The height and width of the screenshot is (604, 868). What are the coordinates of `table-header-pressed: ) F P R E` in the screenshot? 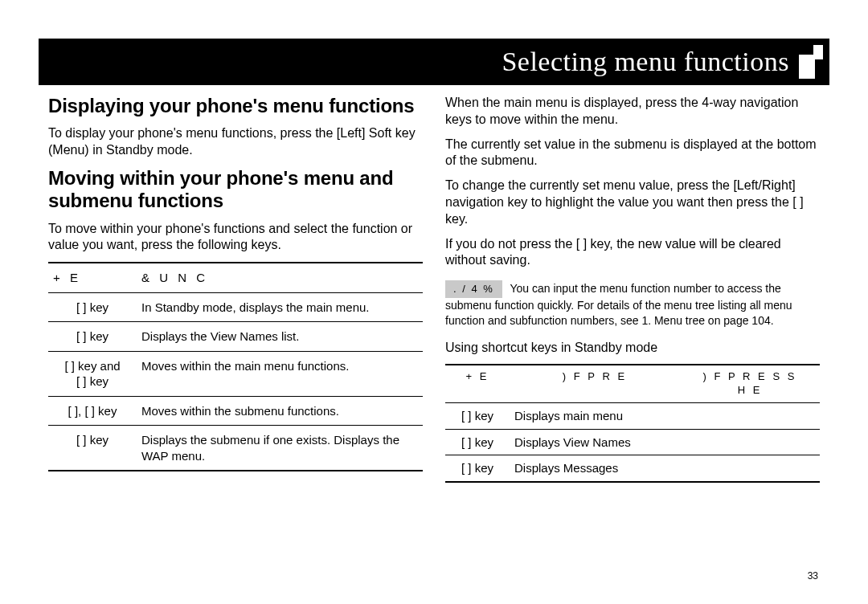 It's located at (595, 384).